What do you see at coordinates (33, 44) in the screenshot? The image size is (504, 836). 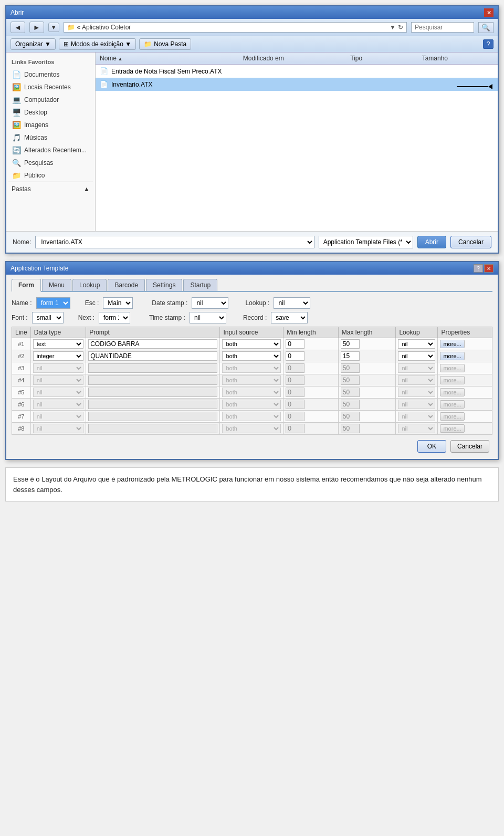 I see `organize-button: Organizar ▼` at bounding box center [33, 44].